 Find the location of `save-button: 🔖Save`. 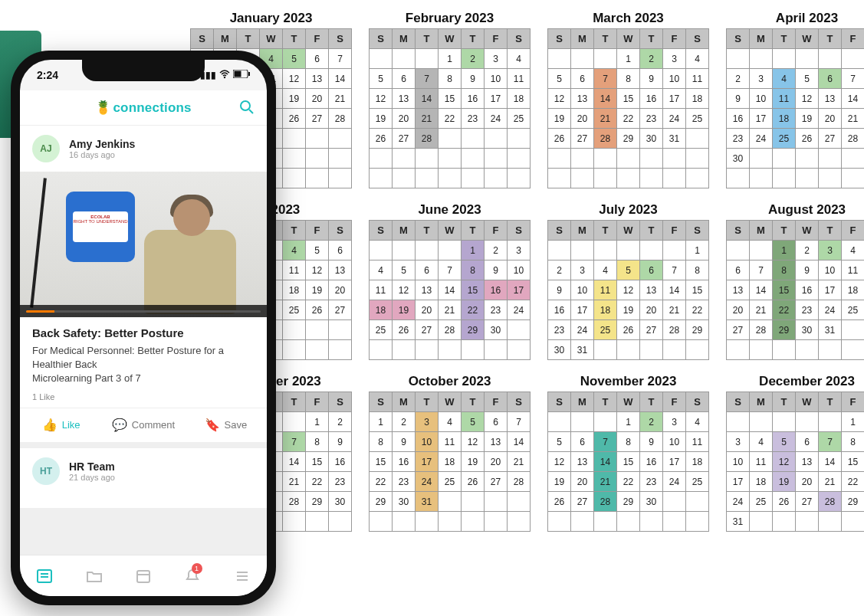

save-button: 🔖Save is located at coordinates (225, 425).